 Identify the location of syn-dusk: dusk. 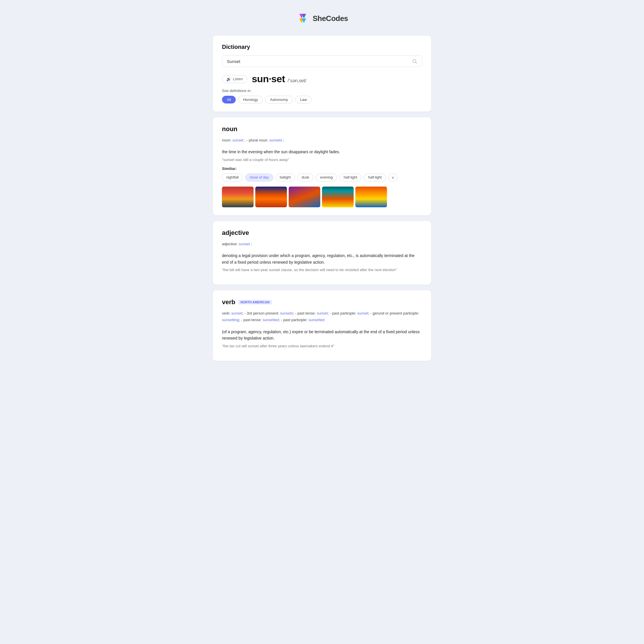
(305, 177).